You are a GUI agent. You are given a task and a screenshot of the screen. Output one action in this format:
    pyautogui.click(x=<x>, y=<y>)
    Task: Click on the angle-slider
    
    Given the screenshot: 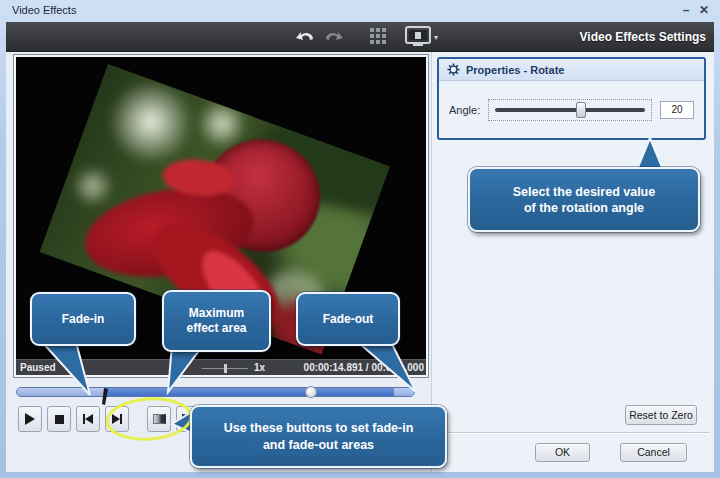 What is the action you would take?
    pyautogui.click(x=570, y=110)
    